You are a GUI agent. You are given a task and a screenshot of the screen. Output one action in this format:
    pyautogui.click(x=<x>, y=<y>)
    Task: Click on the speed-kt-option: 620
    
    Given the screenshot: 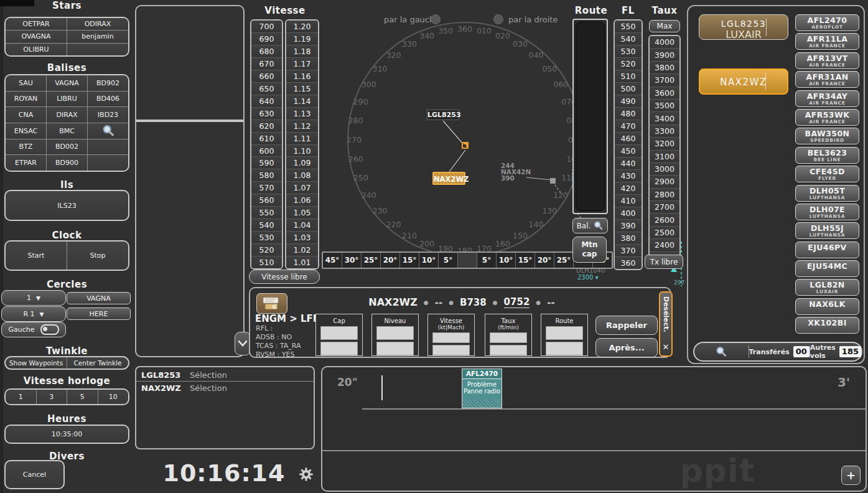 What is the action you would take?
    pyautogui.click(x=266, y=126)
    